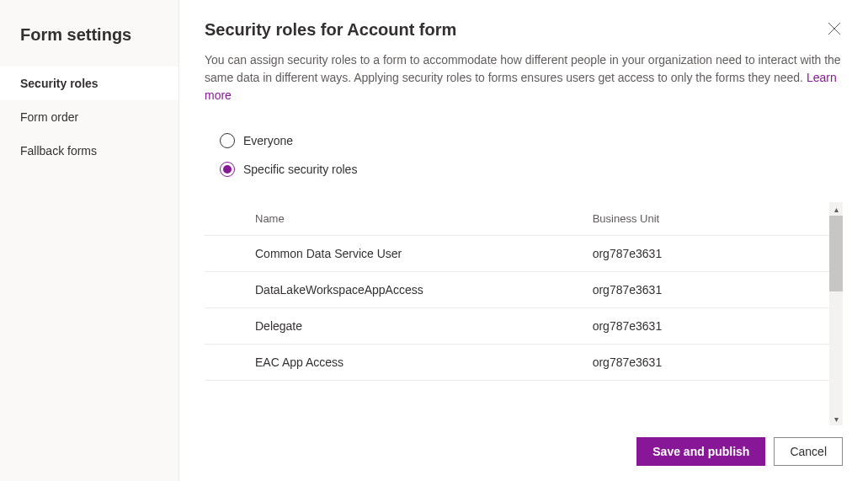 The image size is (868, 481). What do you see at coordinates (834, 29) in the screenshot?
I see `close-icon` at bounding box center [834, 29].